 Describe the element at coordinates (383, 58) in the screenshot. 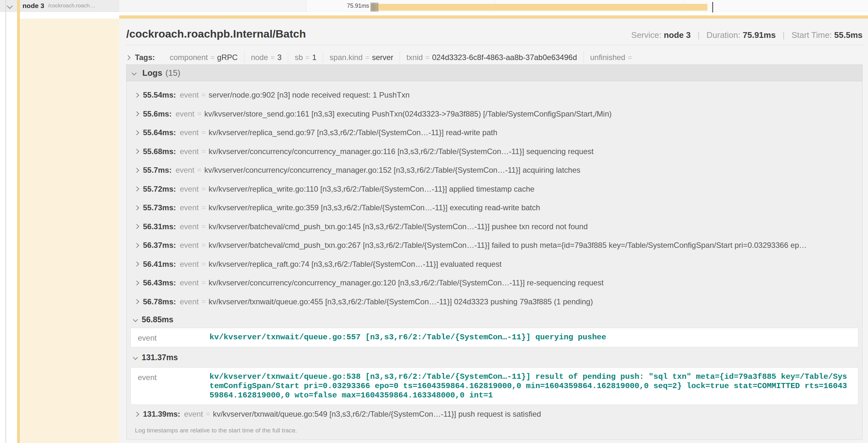

I see `tags-accordion-header: Tags: component=gRPCnode=3sb=1span.kind=…` at that location.